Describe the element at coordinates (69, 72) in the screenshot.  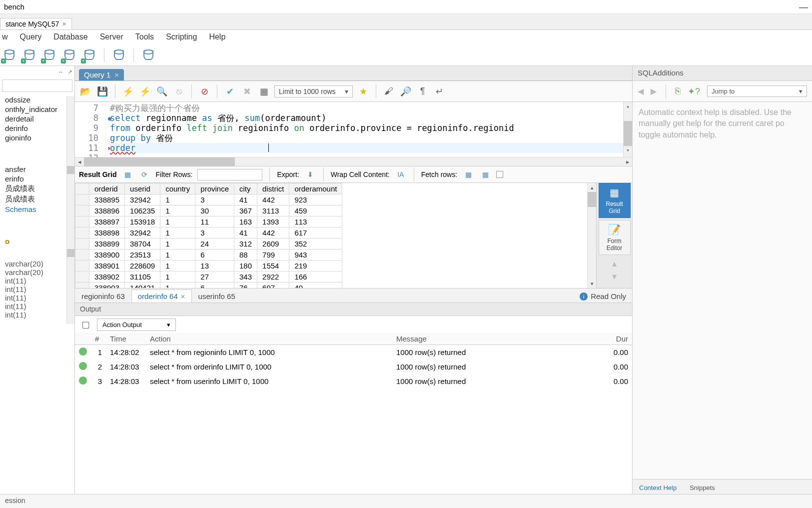
I see `expand-icon: ↗` at that location.